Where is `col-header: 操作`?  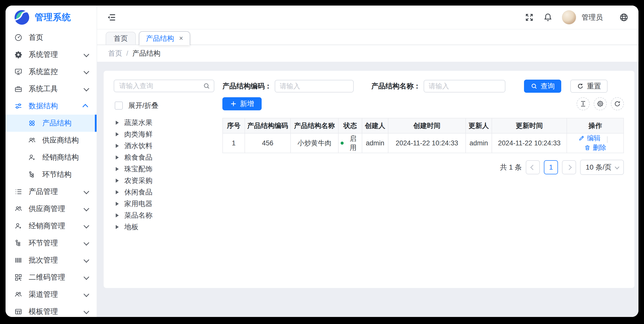
col-header: 操作 is located at coordinates (595, 126).